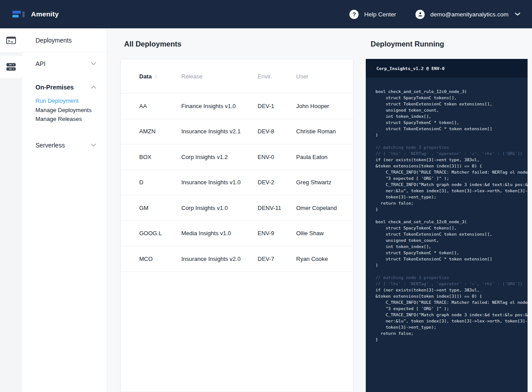 The width and height of the screenshot is (532, 392). I want to click on sort-icon: ↕, so click(156, 76).